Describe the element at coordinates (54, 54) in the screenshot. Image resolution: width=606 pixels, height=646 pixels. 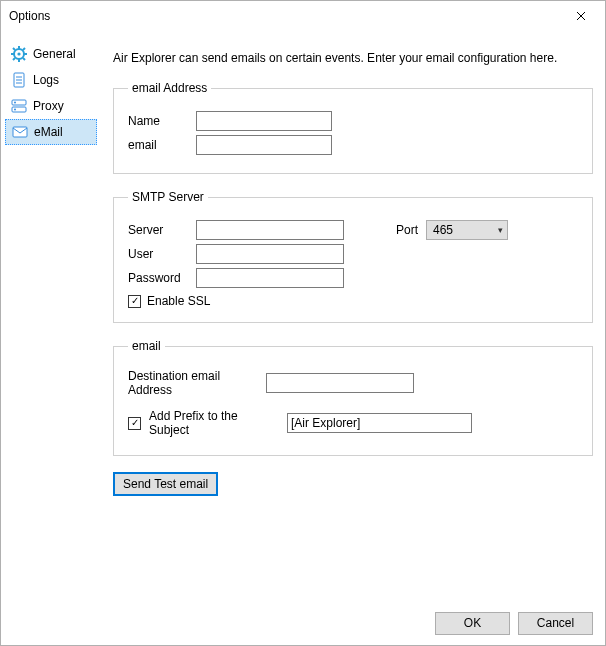
I see `sidebar-item-label: General` at that location.